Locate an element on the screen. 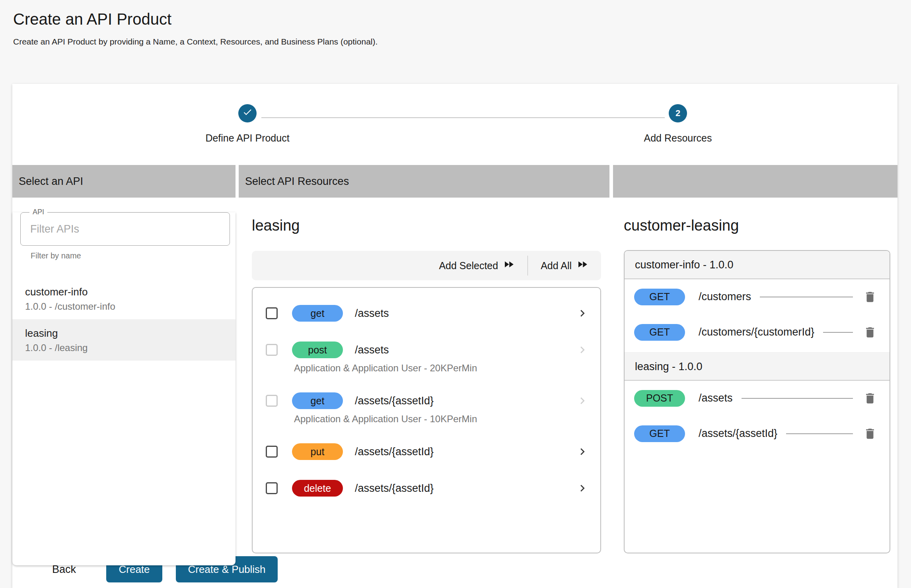 The width and height of the screenshot is (911, 588). page-subtitle: Create an API Product by providing a Nam… is located at coordinates (462, 42).